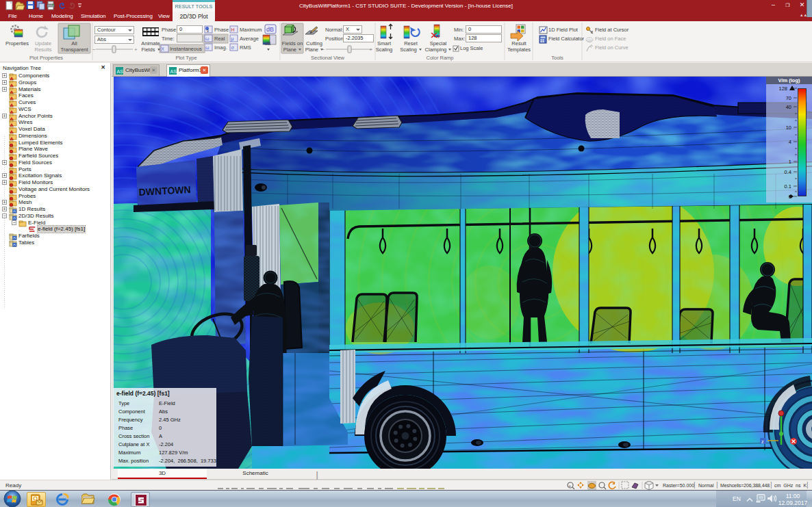 This screenshot has height=507, width=812. I want to click on svg-text: μ, so click(233, 39).